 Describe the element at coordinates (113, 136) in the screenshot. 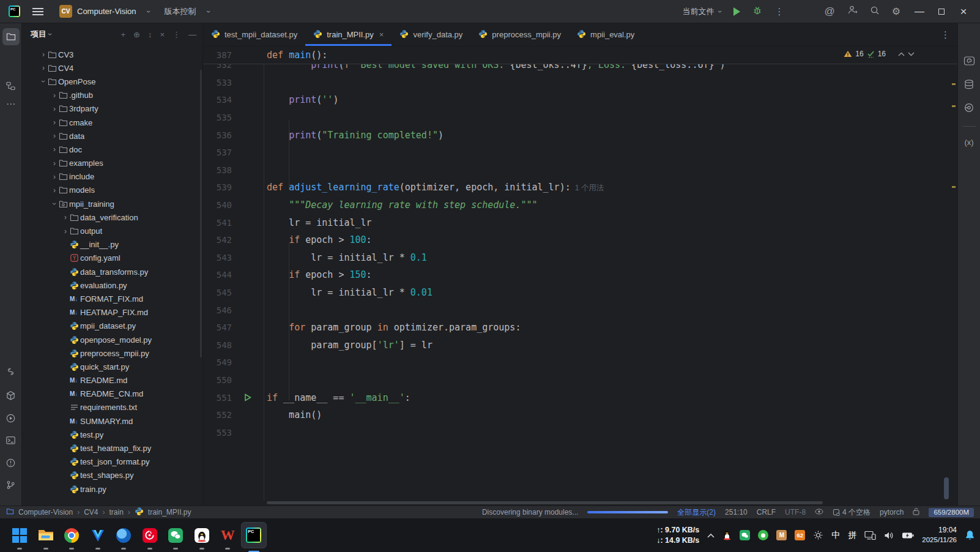

I see `tree-item-data: ›data` at that location.